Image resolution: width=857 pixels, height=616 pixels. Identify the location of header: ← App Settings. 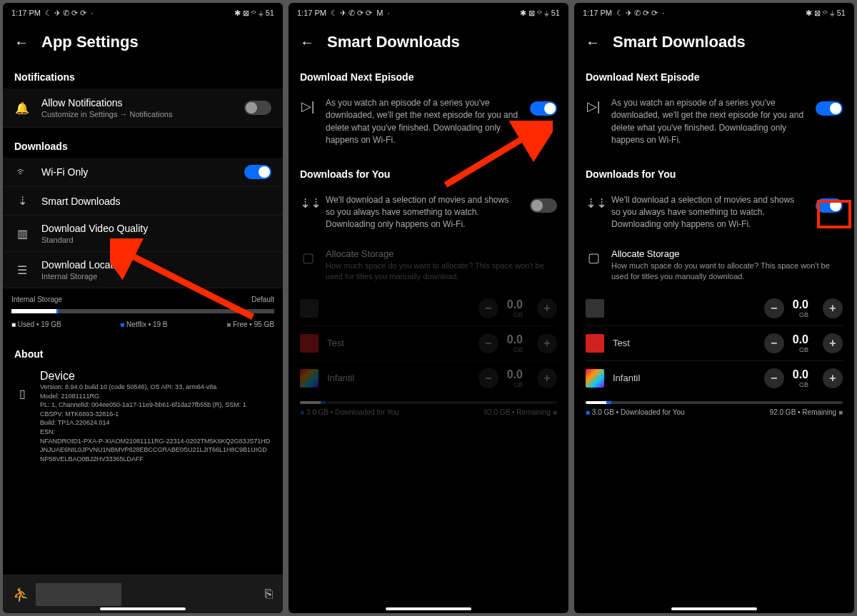
(143, 41).